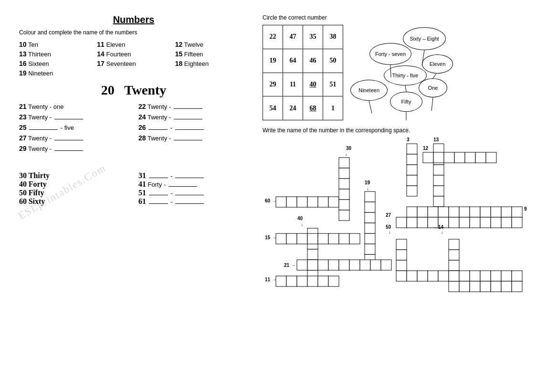  What do you see at coordinates (74, 148) in the screenshot?
I see `num-29: 29 Twenty -` at bounding box center [74, 148].